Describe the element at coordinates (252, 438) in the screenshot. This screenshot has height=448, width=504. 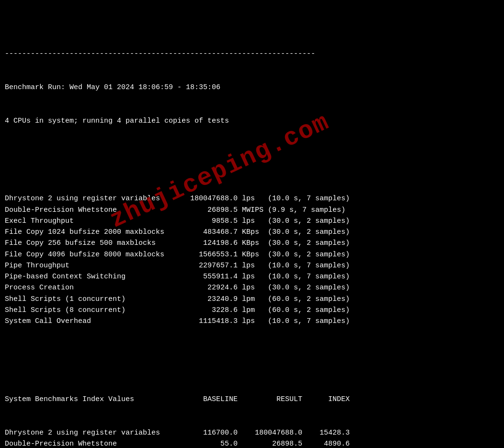
I see `index-rows: Dhrystone 2 using register variables 116…` at that location.